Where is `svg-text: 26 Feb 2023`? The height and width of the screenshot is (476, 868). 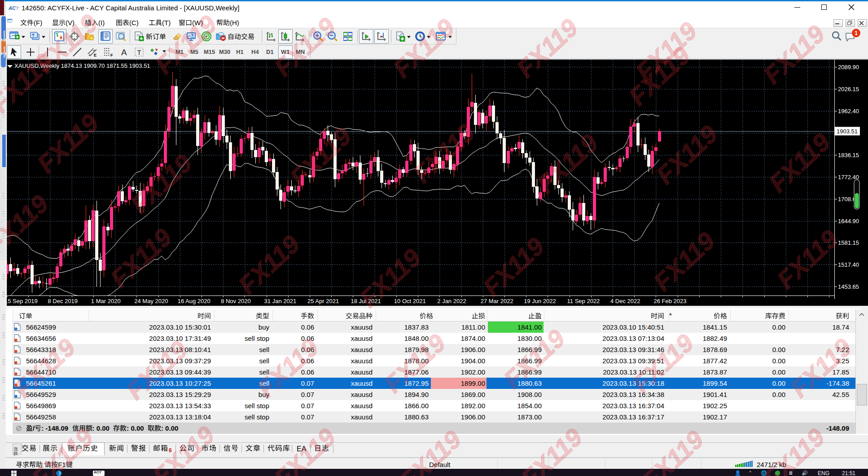
svg-text: 26 Feb 2023 is located at coordinates (670, 301).